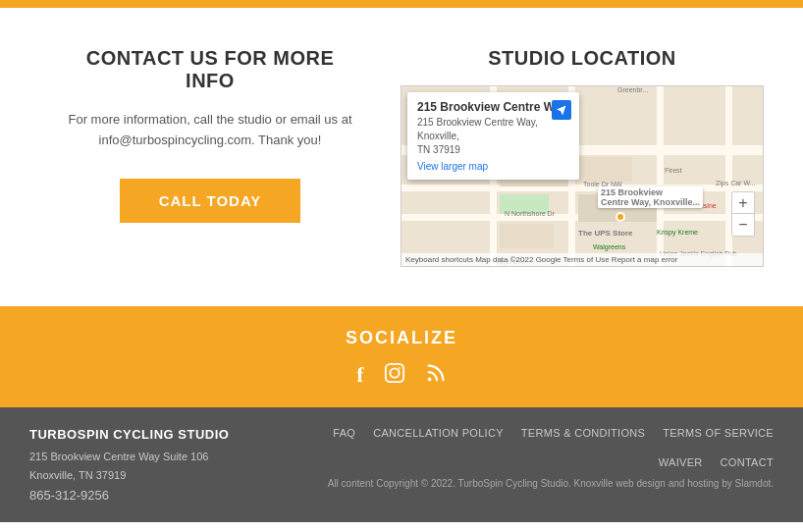 The image size is (803, 532). I want to click on instagram-icon, so click(395, 376).